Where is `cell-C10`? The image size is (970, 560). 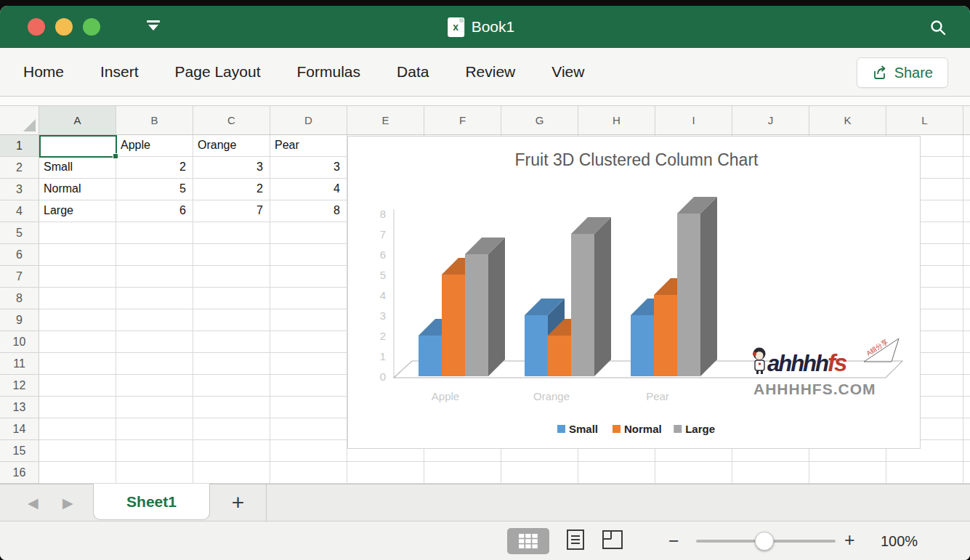 cell-C10 is located at coordinates (232, 342).